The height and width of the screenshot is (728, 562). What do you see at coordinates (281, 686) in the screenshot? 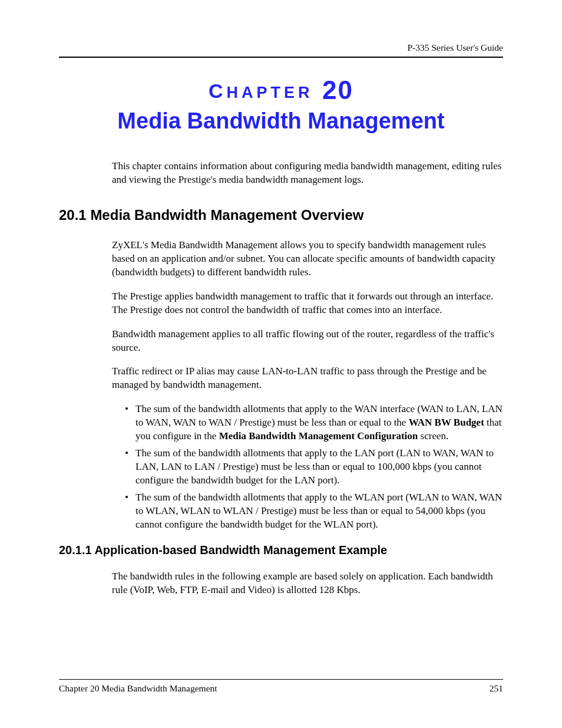
I see `page-footer: Chapter 20 Media Bandwidth Management 25…` at bounding box center [281, 686].